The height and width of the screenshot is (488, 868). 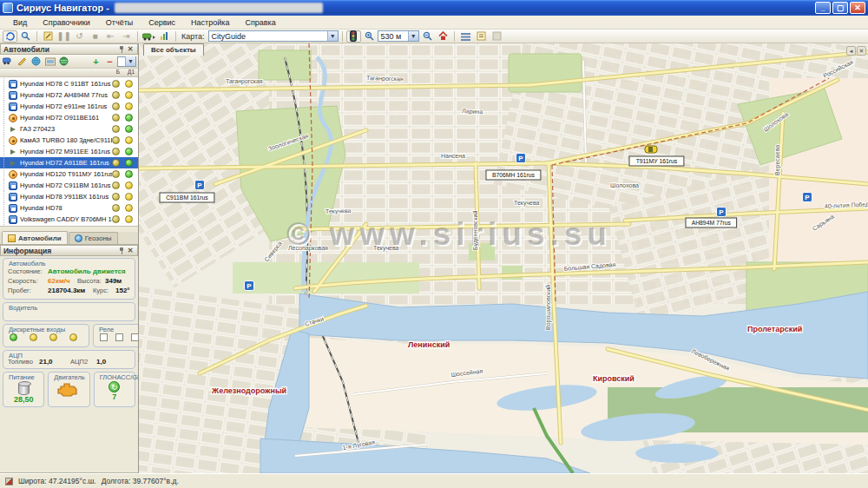 I want to click on traffic-light-button, so click(x=354, y=36).